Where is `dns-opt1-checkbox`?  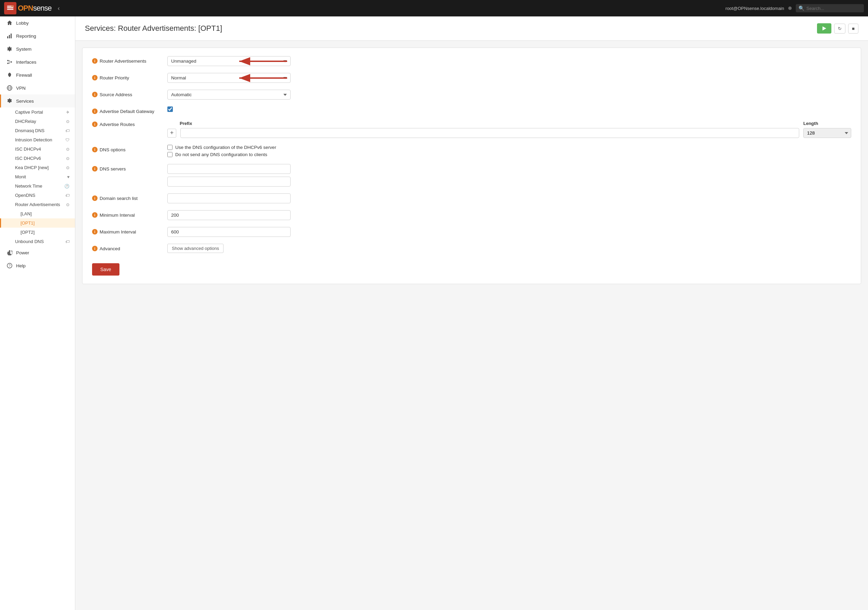 dns-opt1-checkbox is located at coordinates (170, 147).